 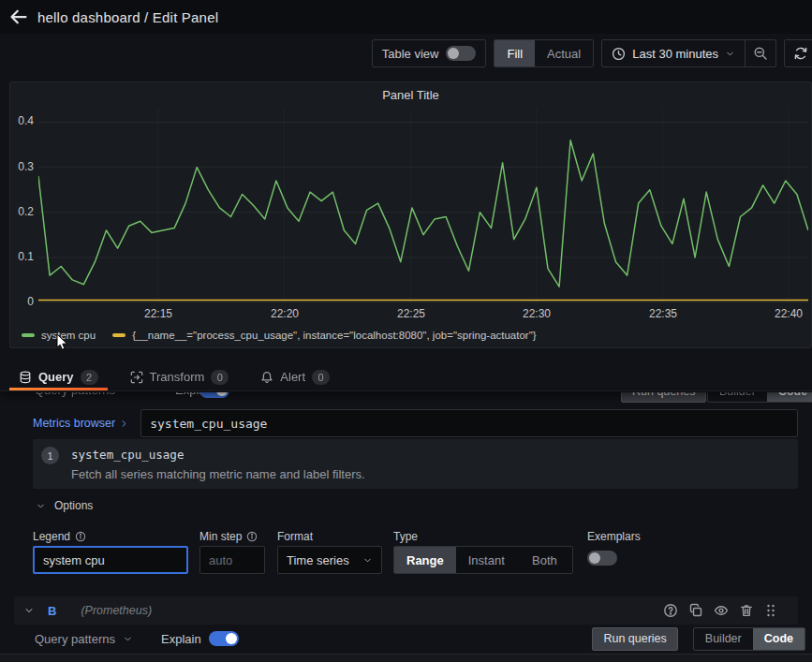 I want to click on database-icon, so click(x=25, y=377).